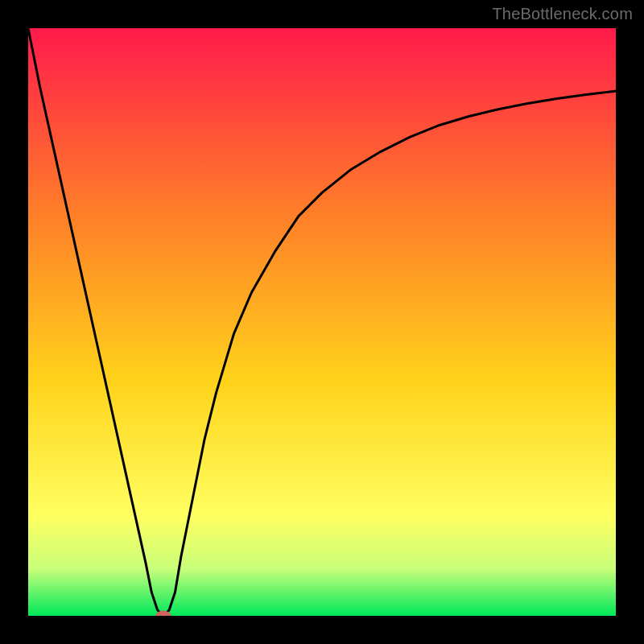 This screenshot has height=644, width=644. I want to click on attribution-text: TheBottleneck.com, so click(562, 14).